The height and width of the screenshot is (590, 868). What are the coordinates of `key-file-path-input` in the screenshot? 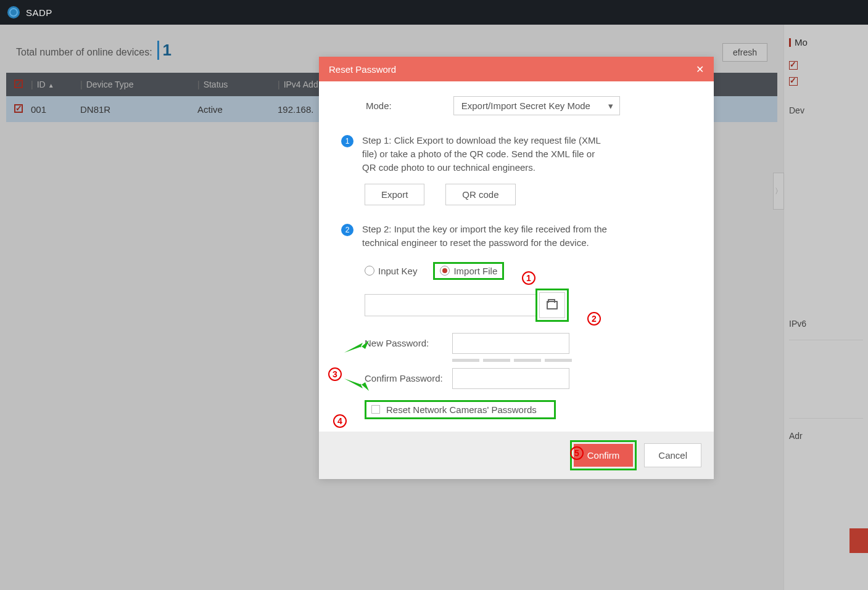 It's located at (451, 305).